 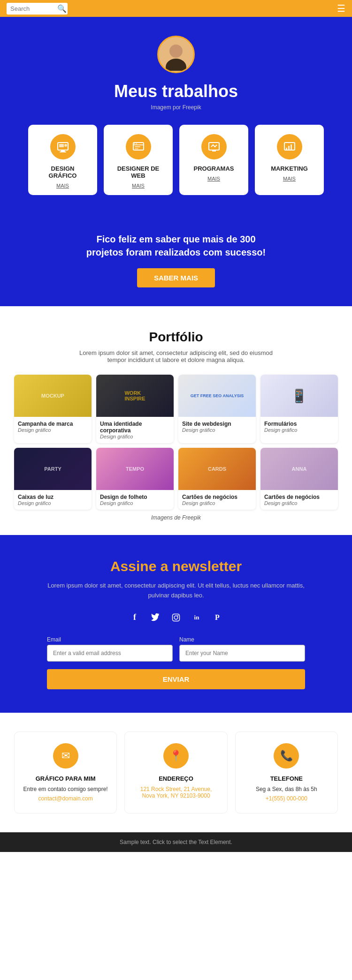 I want to click on contact-card-endereco: 📍 ENDEREÇO 121 Rock Street, 21 Avenue,No…, so click(x=176, y=773).